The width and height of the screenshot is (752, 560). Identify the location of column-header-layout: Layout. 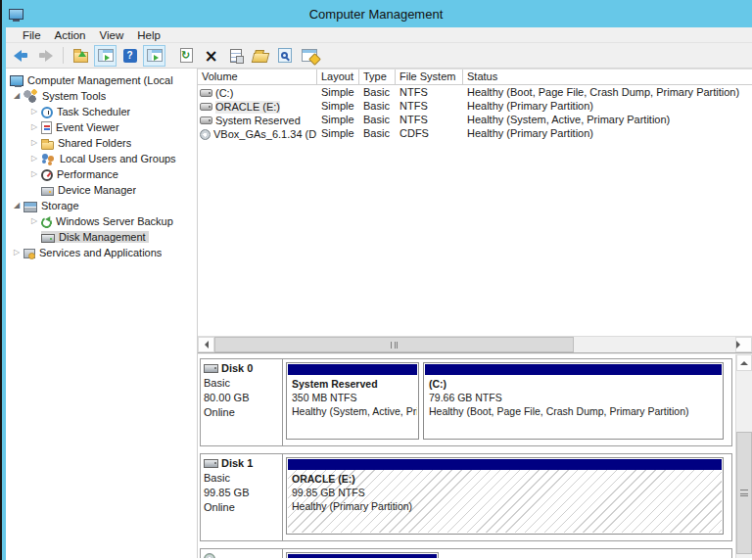
(339, 76).